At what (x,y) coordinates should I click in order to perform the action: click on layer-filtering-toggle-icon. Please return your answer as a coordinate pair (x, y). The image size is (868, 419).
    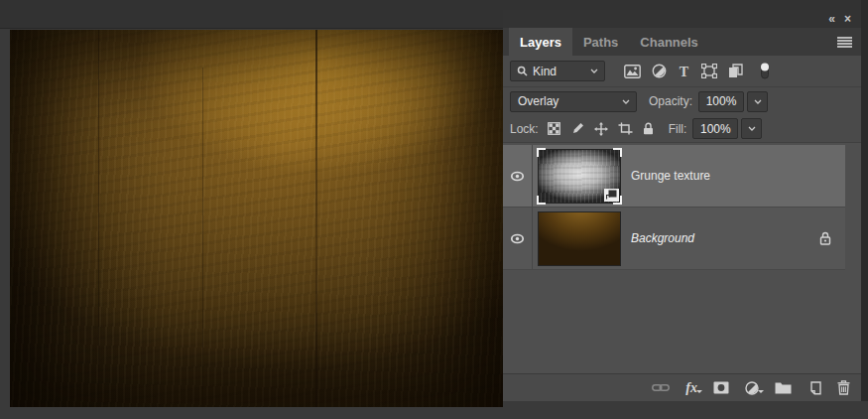
    Looking at the image, I should click on (765, 71).